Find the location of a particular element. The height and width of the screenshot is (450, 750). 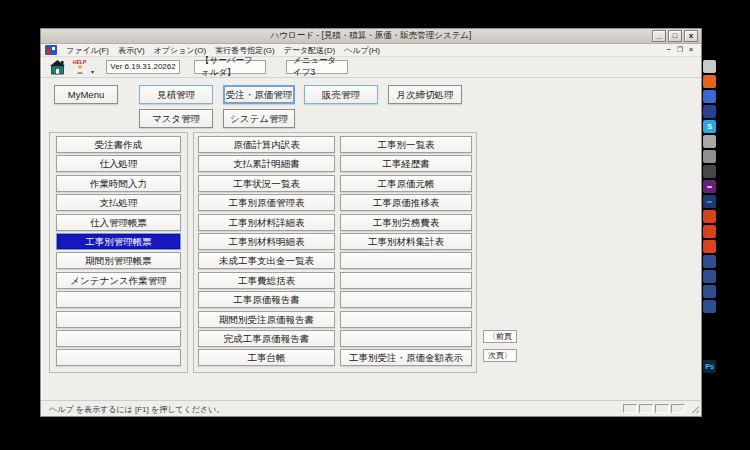

help-icon: HELP is located at coordinates (80, 67).